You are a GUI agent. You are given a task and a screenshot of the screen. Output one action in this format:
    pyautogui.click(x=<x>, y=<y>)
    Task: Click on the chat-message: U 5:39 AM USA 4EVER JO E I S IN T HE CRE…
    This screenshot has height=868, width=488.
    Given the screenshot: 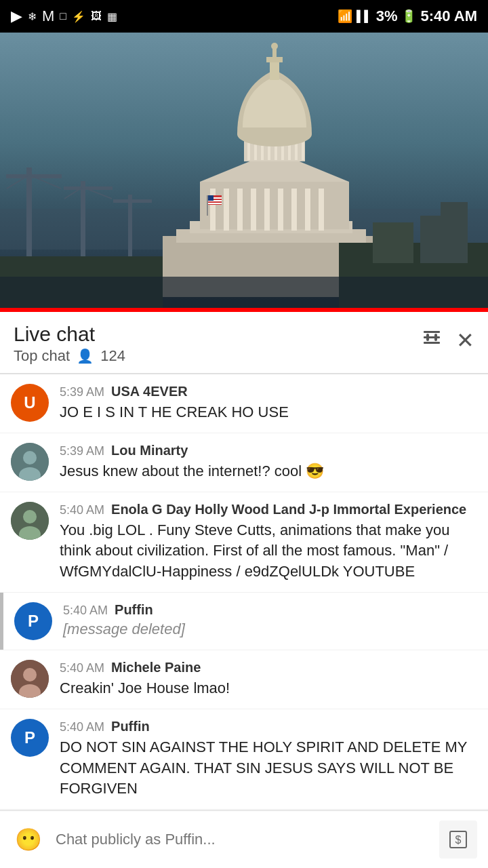 What is the action you would take?
    pyautogui.click(x=244, y=404)
    